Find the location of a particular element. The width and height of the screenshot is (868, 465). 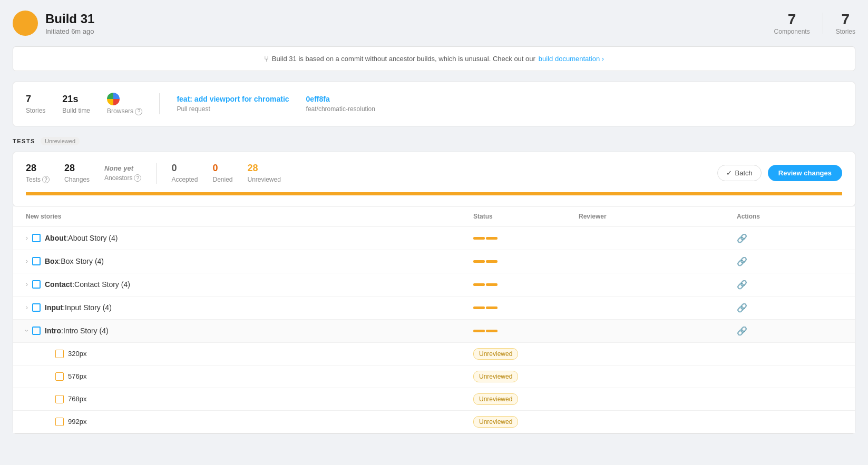

tests-help-icon: ? is located at coordinates (46, 180).